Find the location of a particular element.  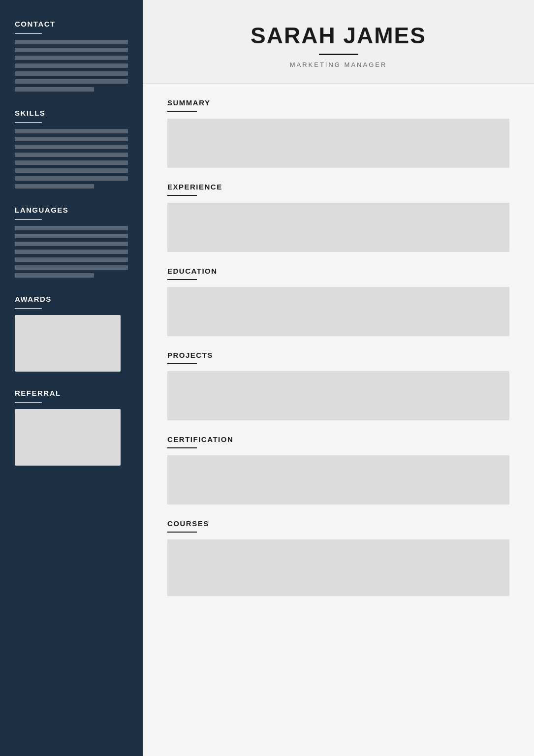

candidate-name: SARAH JAMES is located at coordinates (339, 35).